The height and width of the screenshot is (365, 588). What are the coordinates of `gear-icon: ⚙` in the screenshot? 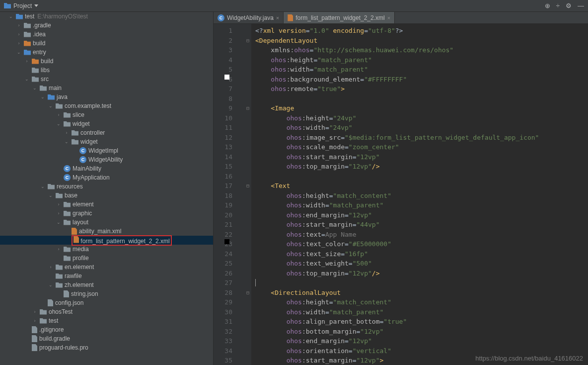 It's located at (569, 6).